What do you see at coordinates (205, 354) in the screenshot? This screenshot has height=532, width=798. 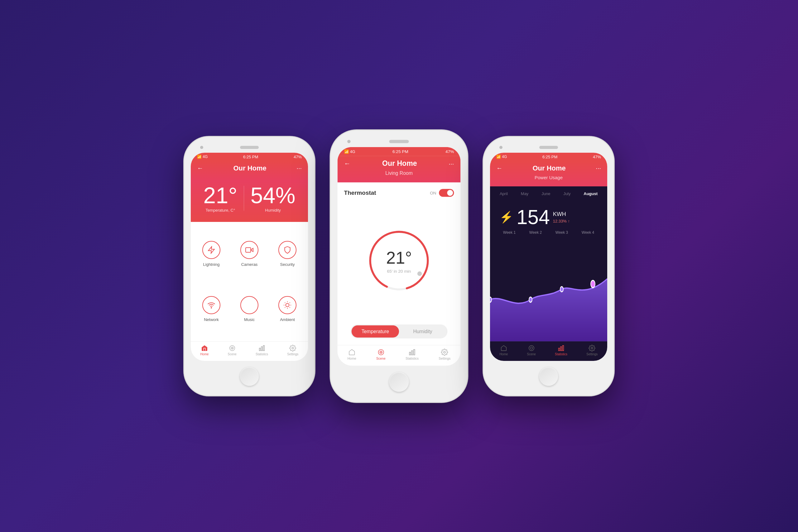 I see `nav-home-label-left: Home` at bounding box center [205, 354].